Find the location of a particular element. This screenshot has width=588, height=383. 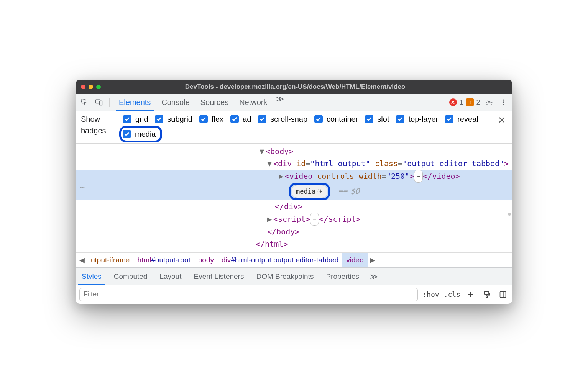

styles-toolbar: :hov .cls is located at coordinates (294, 295).